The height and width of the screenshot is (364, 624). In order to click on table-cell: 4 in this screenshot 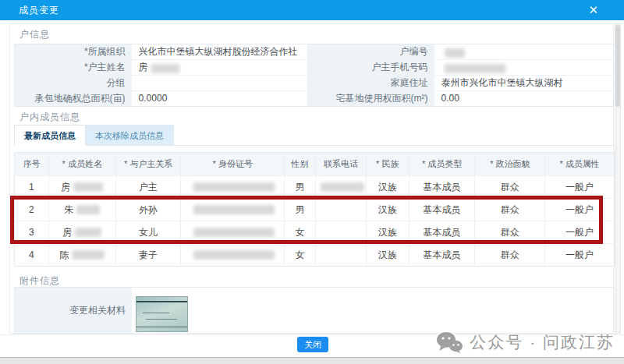, I will do `click(32, 255)`.